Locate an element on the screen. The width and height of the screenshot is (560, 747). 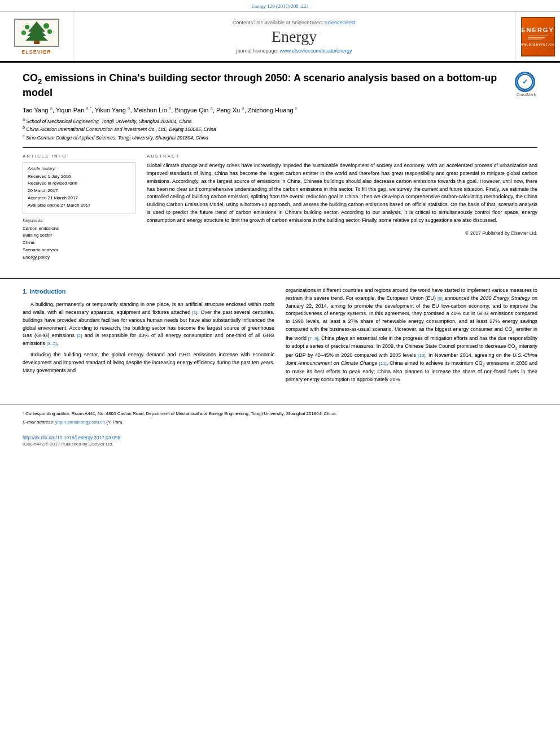
affiliation-a: a School of Mechanical Engineering, Tong… is located at coordinates (280, 121).